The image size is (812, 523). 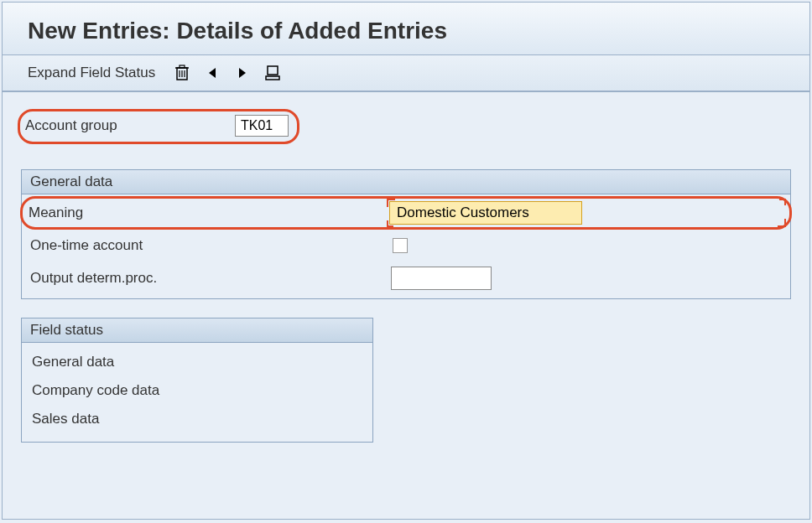 I want to click on page-title: New Entries: Details of Added Entries, so click(x=406, y=28).